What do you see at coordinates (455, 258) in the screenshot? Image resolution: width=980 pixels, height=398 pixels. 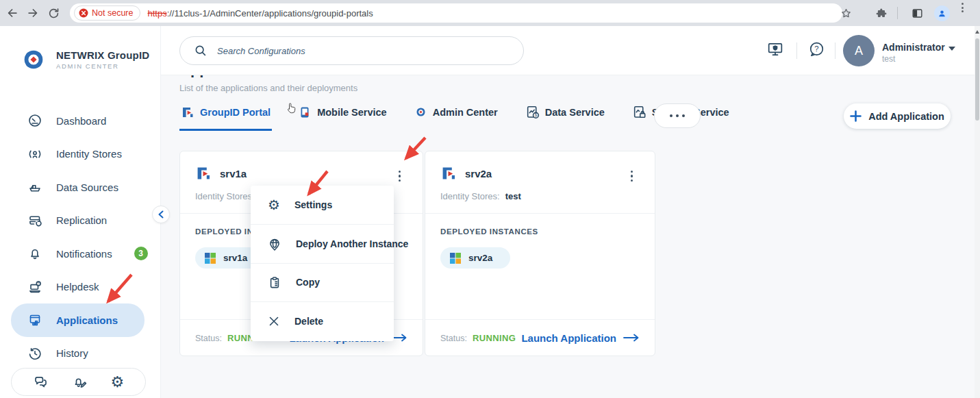 I see `windows-instance-icon` at bounding box center [455, 258].